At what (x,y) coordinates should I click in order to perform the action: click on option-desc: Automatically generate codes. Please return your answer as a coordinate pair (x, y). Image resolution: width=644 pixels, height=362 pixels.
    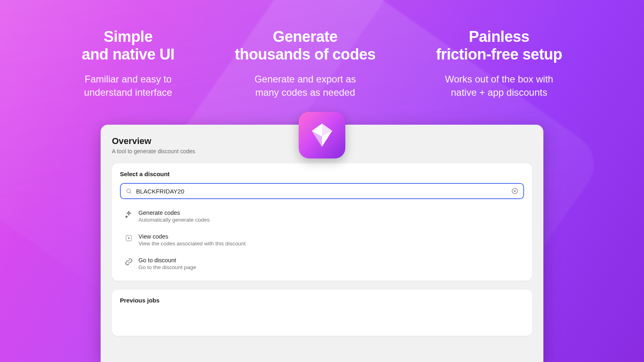
    Looking at the image, I should click on (174, 220).